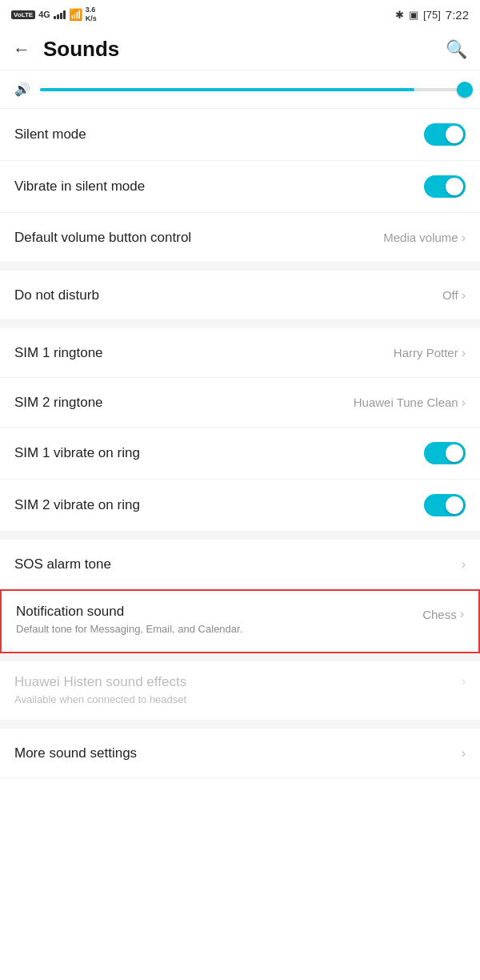 The image size is (480, 980). I want to click on sim1-ringtone-label: SIM 1 ringtone, so click(59, 352).